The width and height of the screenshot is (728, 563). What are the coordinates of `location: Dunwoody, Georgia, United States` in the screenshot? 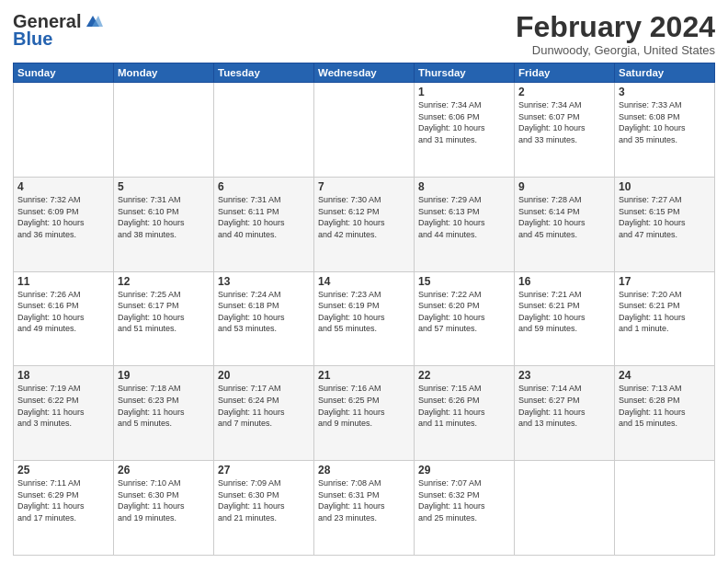 It's located at (616, 50).